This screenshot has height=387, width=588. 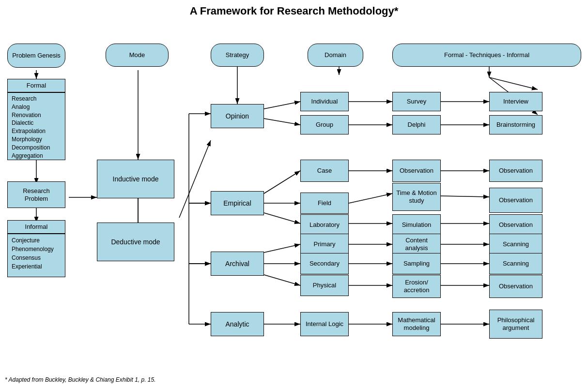 I want to click on erosion-box: Erosion/ accretion, so click(x=417, y=286).